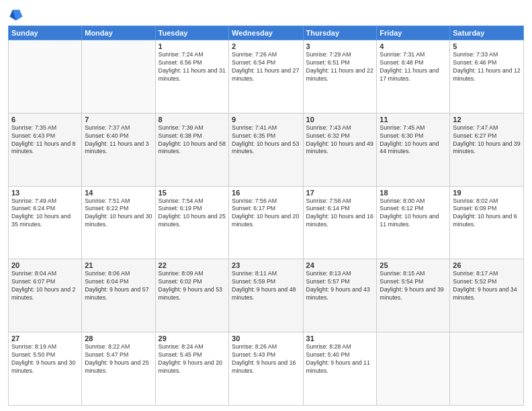  What do you see at coordinates (192, 46) in the screenshot?
I see `day-number: 1` at bounding box center [192, 46].